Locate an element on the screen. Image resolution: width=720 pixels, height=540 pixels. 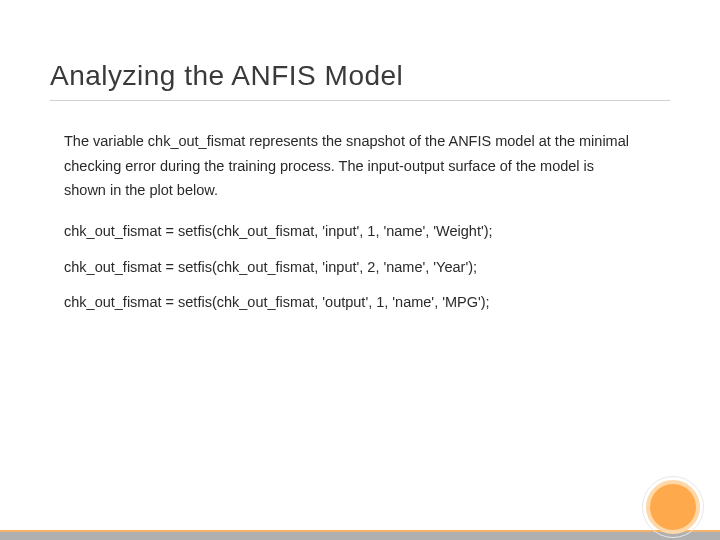
code-line-2: chk_out_fismat = setfis(chk_out_fismat, … is located at coordinates (360, 268).